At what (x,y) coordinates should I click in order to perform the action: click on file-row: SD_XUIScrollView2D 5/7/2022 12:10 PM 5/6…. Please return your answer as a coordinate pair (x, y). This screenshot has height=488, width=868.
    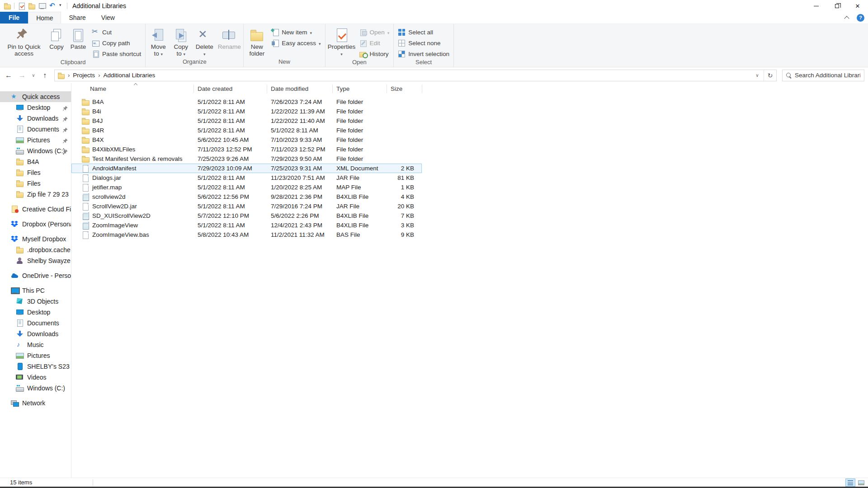
    Looking at the image, I should click on (247, 216).